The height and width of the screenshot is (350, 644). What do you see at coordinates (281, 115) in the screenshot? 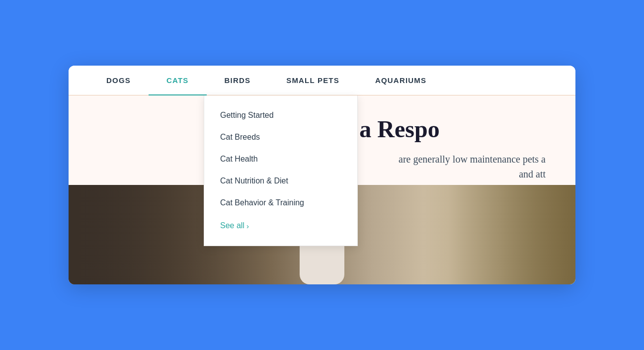
I see `menu-item-getting-started: Getting Started` at bounding box center [281, 115].